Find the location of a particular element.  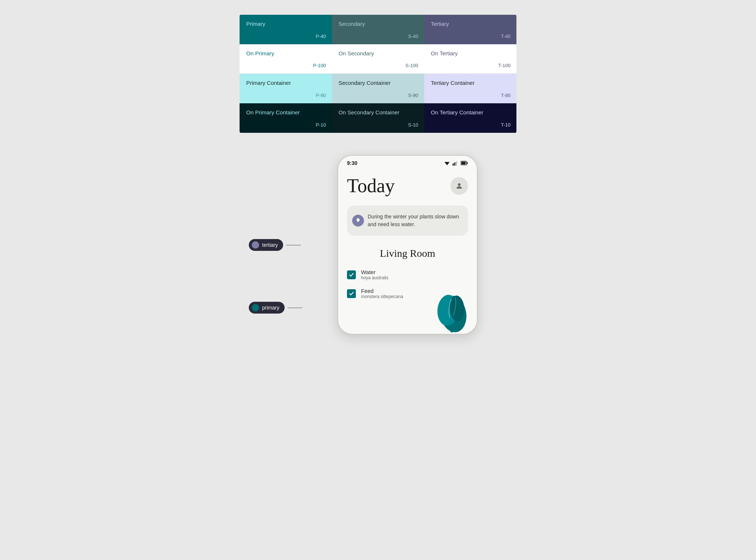

annotation-dot-tertiary is located at coordinates (255, 245).